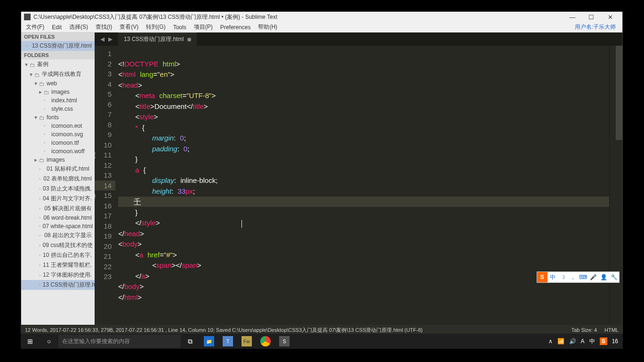  I want to click on folder-item: ▾🗀web, so click(58, 83).